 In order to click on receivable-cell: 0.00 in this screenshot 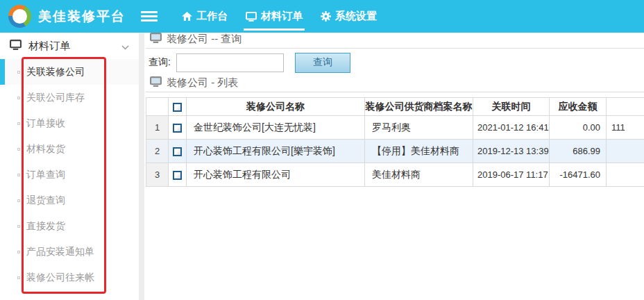, I will do `click(578, 128)`.